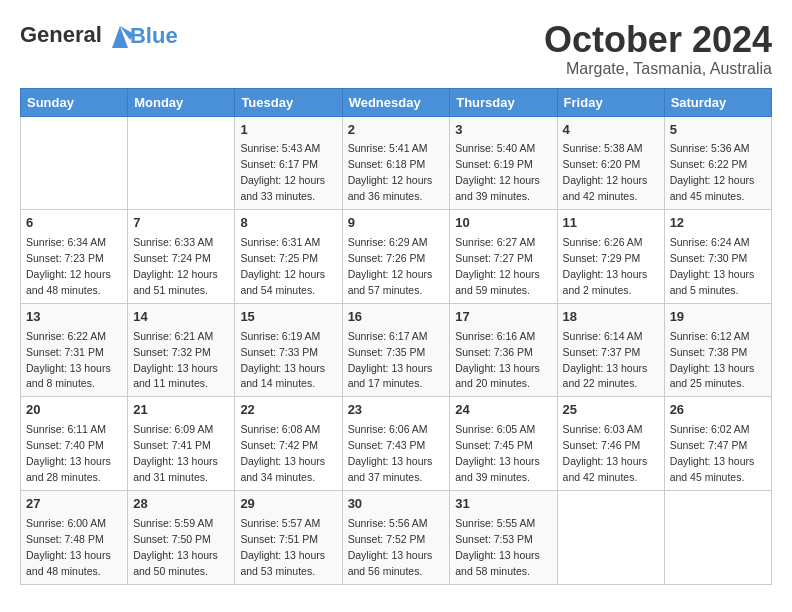 This screenshot has height=612, width=792. What do you see at coordinates (610, 163) in the screenshot?
I see `day-cell: 4Sunrise: 5:38 AM Sunset: 6:20 PM Daylig…` at bounding box center [610, 163].